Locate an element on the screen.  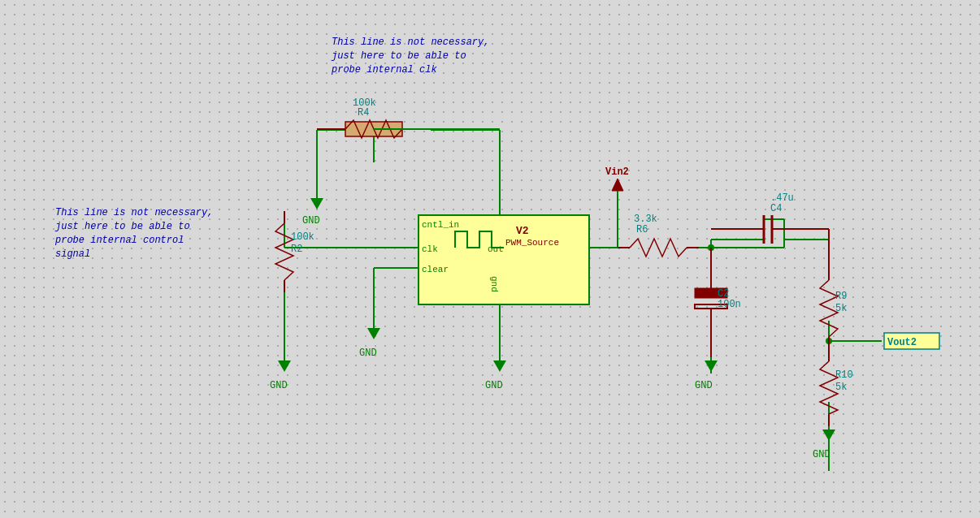
vin2-arrow is located at coordinates (618, 185).